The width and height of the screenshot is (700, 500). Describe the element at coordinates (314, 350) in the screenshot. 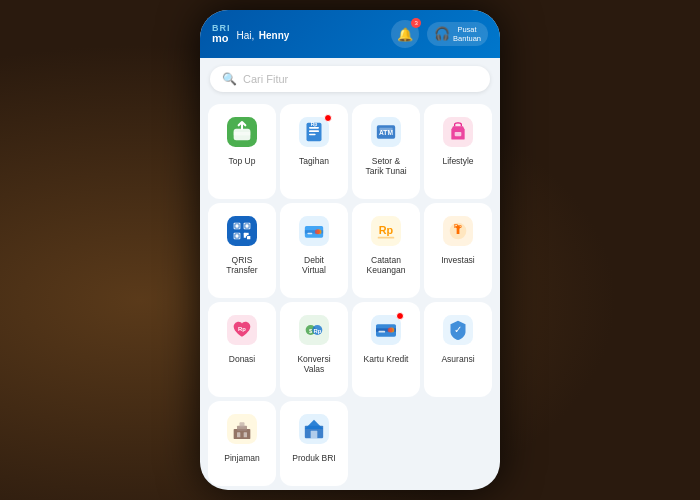

I see `menu-item-konversi: $RpKonversiValas` at that location.